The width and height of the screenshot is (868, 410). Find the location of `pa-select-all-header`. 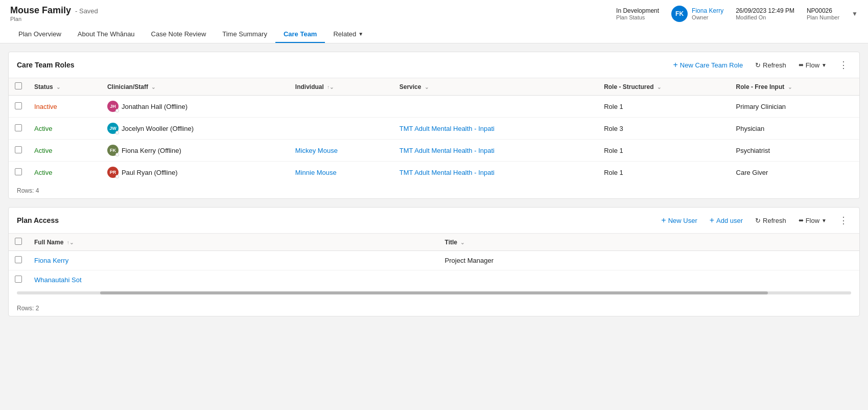

pa-select-all-header is located at coordinates (18, 242).